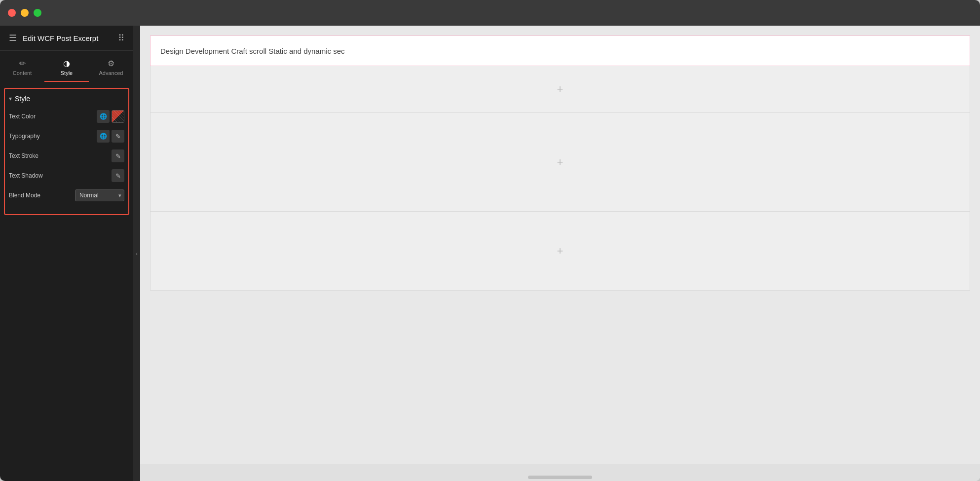 The image size is (980, 481). I want to click on text-shadow-label: Text Shadow, so click(26, 176).